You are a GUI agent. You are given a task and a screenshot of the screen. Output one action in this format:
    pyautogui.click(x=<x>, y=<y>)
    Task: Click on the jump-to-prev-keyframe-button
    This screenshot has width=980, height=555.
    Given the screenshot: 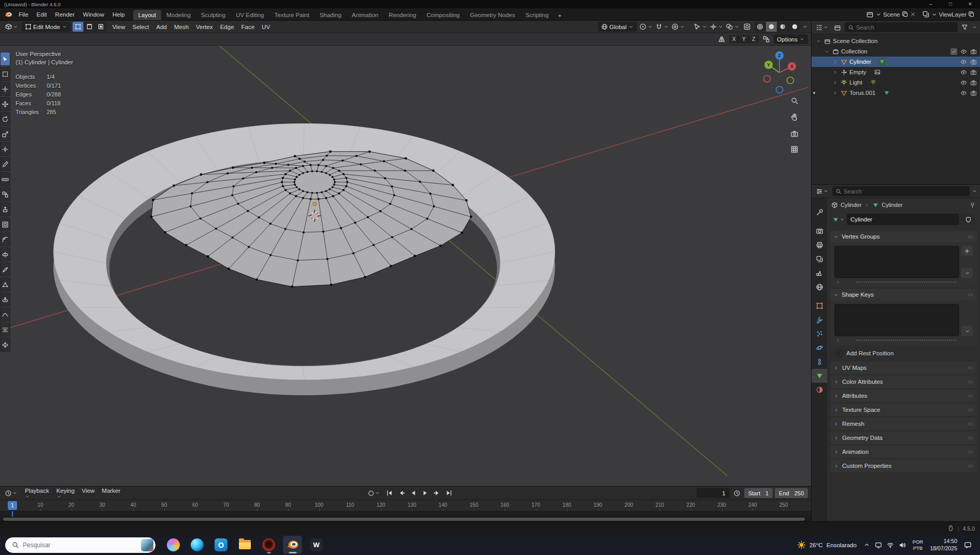 What is the action you would take?
    pyautogui.click(x=401, y=493)
    